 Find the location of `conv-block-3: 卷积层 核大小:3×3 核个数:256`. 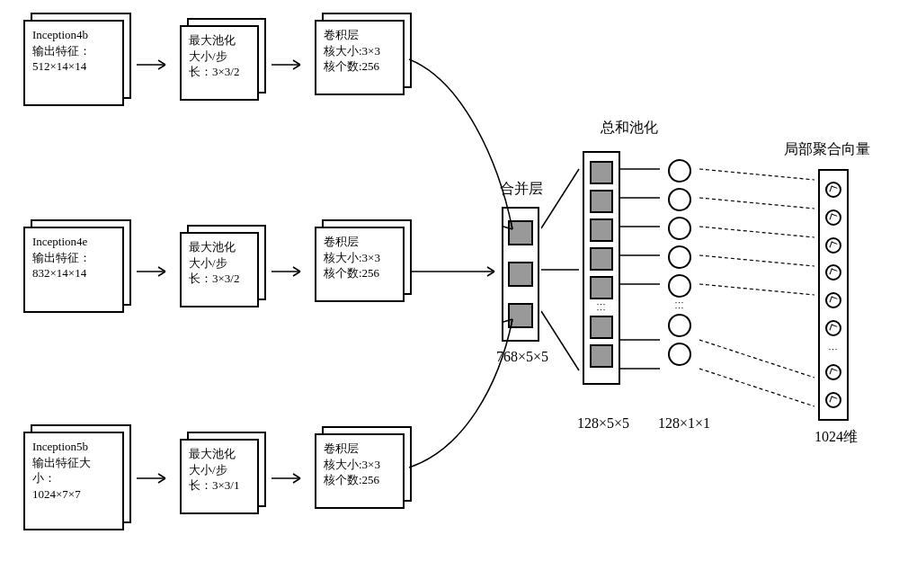

conv-block-3: 卷积层 核大小:3×3 核个数:256 is located at coordinates (360, 471).